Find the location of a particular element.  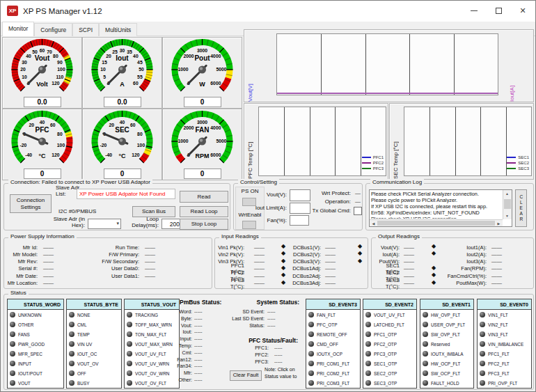

tx-global-cmd-checkbox is located at coordinates (358, 211).